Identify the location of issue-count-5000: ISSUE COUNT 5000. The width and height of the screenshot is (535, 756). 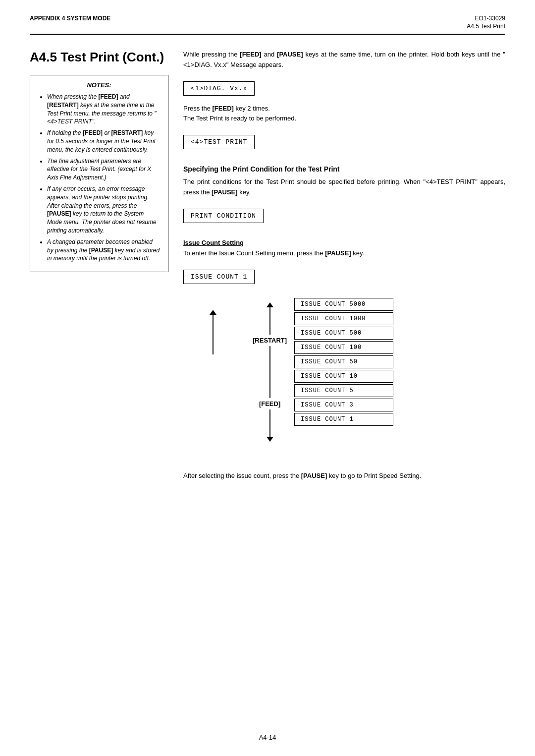
(344, 304).